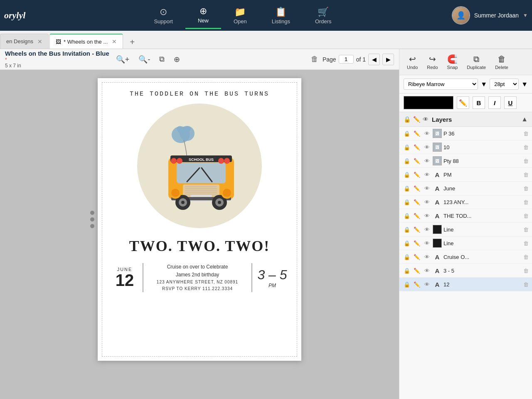 The height and width of the screenshot is (399, 532). I want to click on undo-button: ↩ Undo, so click(412, 62).